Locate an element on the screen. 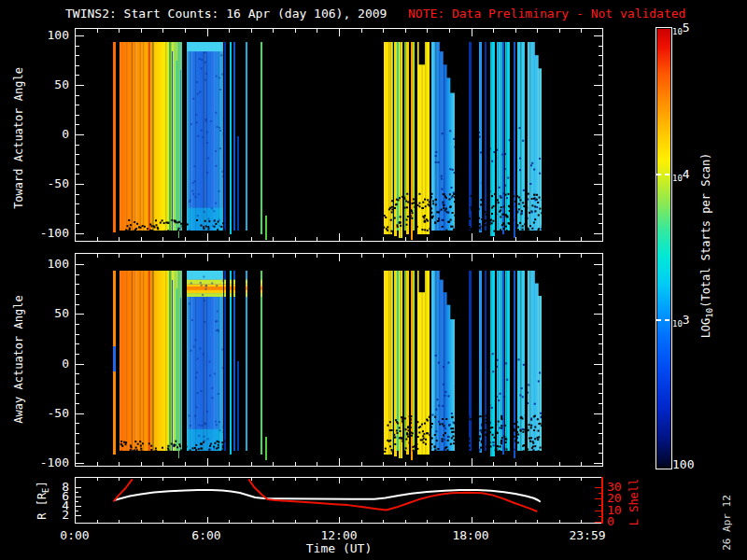  xtick-label: 23:59 is located at coordinates (586, 536).